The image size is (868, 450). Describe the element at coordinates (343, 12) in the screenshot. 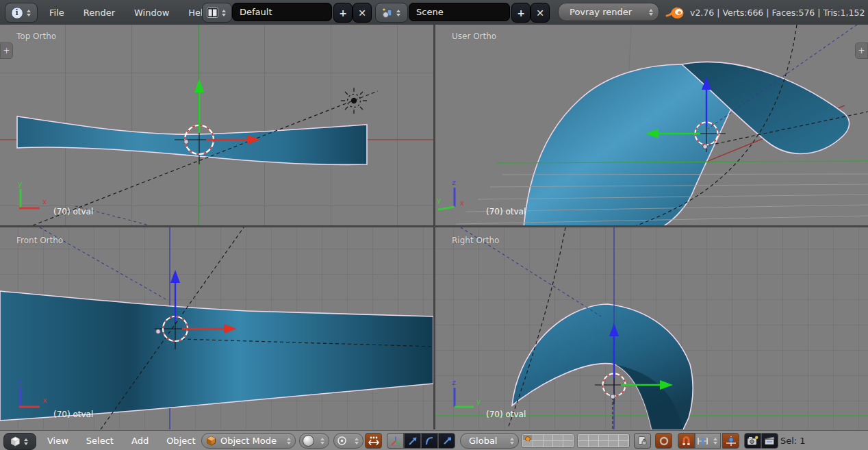

I see `add-layout-button: +` at that location.